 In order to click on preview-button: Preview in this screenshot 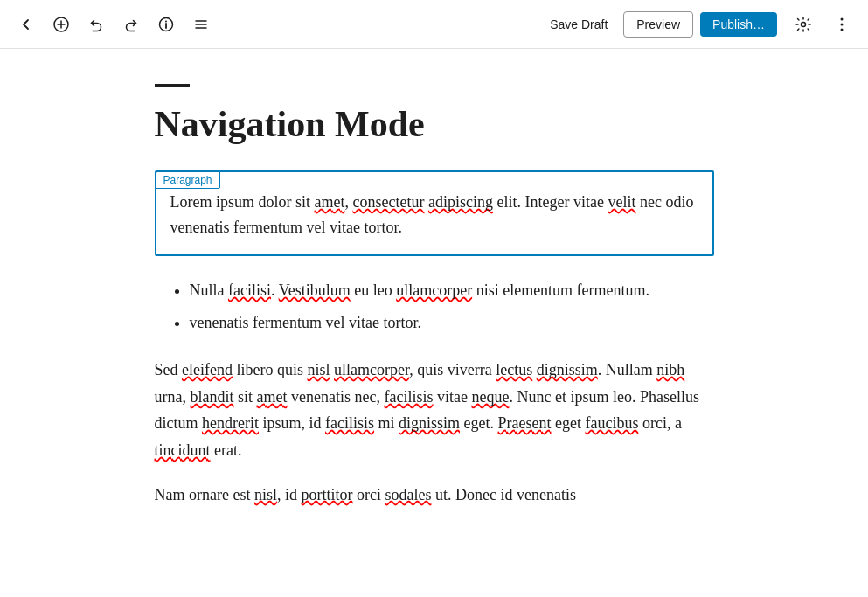, I will do `click(658, 24)`.